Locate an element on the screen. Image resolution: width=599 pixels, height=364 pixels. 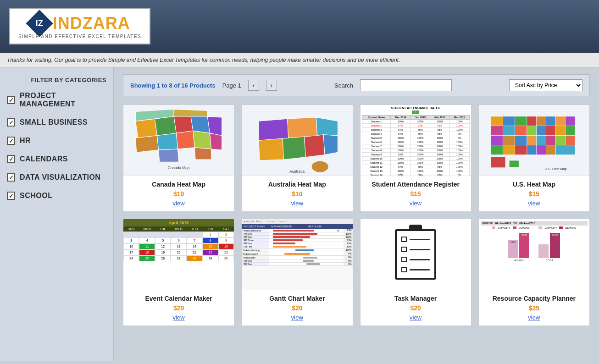
sidebar-item-data-visualization: DATA VISUALIZATION is located at coordinates (57, 177).